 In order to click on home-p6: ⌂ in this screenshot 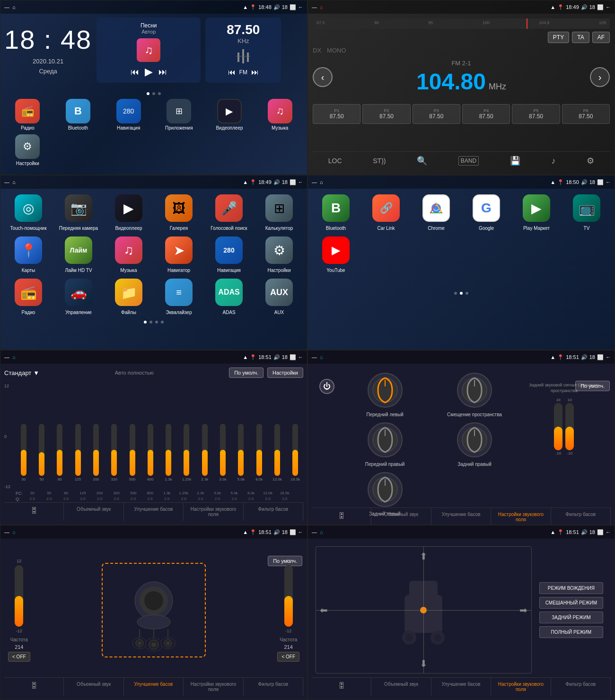, I will do `click(322, 357)`.